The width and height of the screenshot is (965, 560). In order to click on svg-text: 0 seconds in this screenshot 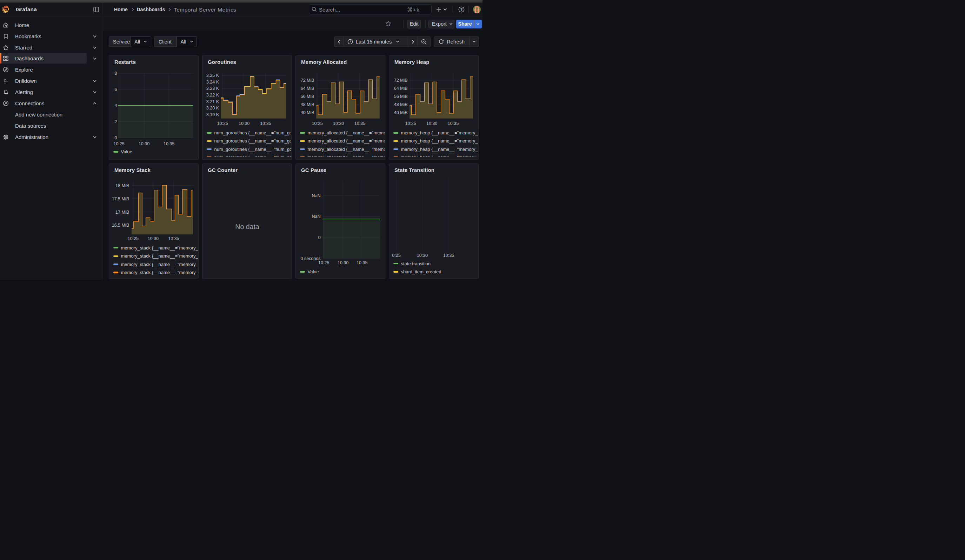, I will do `click(310, 258)`.